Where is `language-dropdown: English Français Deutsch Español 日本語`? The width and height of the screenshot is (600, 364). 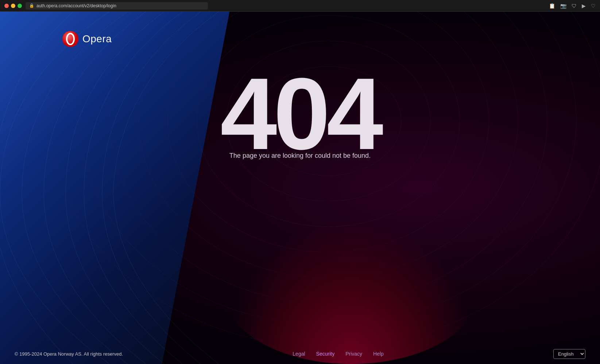
language-dropdown: English Français Deutsch Español 日本語 is located at coordinates (569, 354).